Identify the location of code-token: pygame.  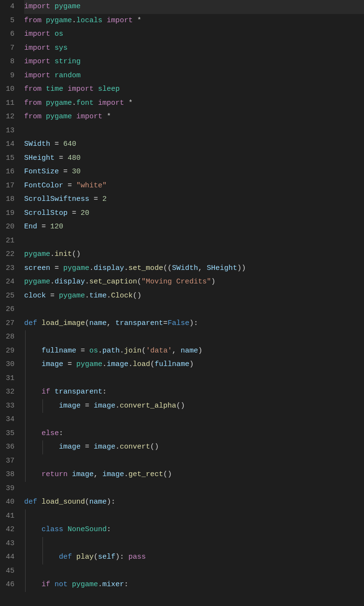
(59, 103).